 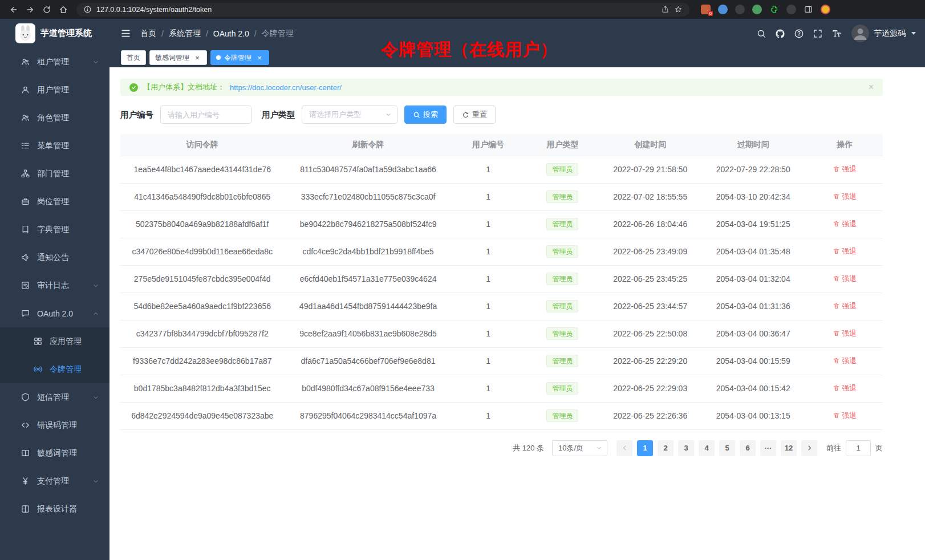 I want to click on doc-link: https://doc.iocoder.cn/user-center/, so click(x=286, y=88).